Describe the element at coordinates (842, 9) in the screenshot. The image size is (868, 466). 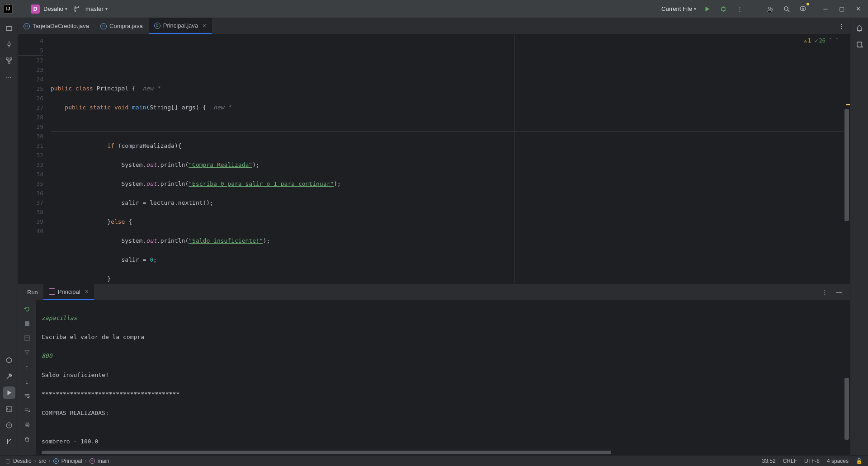
I see `maximize-button: ▢` at that location.